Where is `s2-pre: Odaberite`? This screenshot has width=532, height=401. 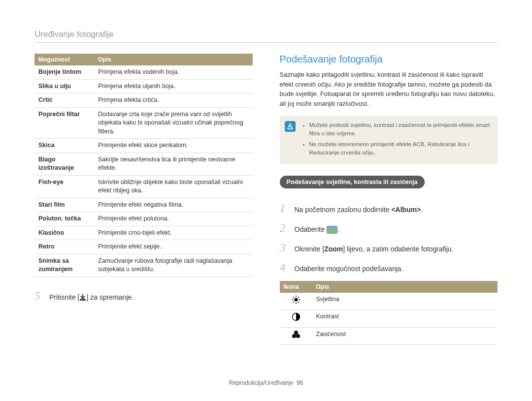
s2-pre: Odaberite is located at coordinates (310, 229).